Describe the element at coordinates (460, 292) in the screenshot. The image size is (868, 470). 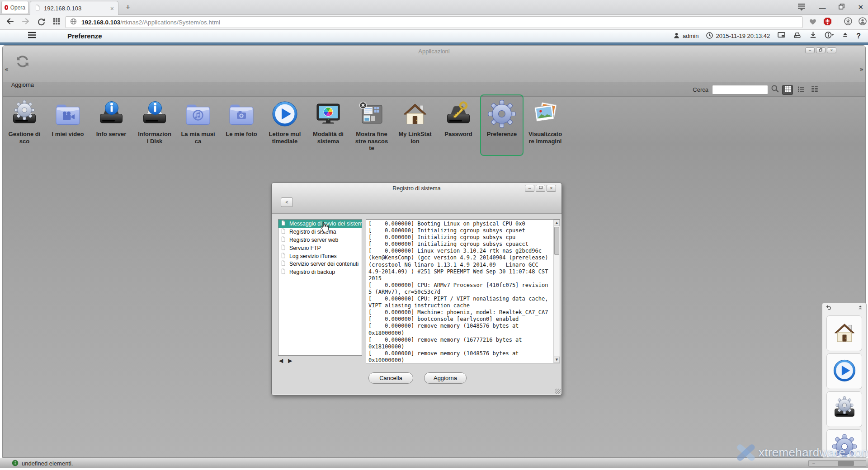
I see `log-text: [ 0.000000] Booting Linux on physical CP…` at that location.